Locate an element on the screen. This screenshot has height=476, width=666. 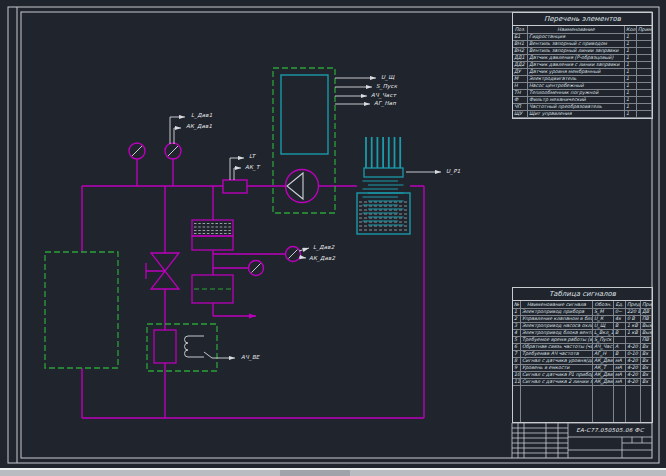
table-row: ДД1Датчик давления (Р-образцовый)1 is located at coordinates (582, 58).